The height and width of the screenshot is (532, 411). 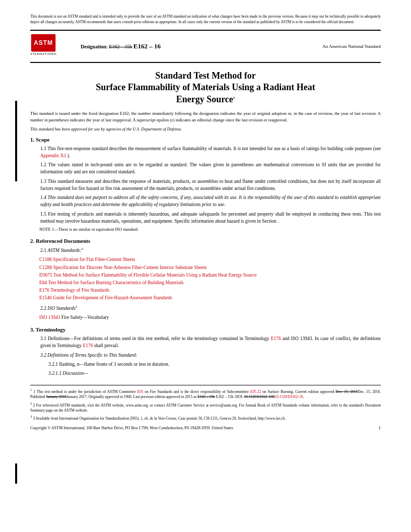 I want to click on para-3-2-1-1: 3.2.1.1 Discussion—, so click(x=215, y=373).